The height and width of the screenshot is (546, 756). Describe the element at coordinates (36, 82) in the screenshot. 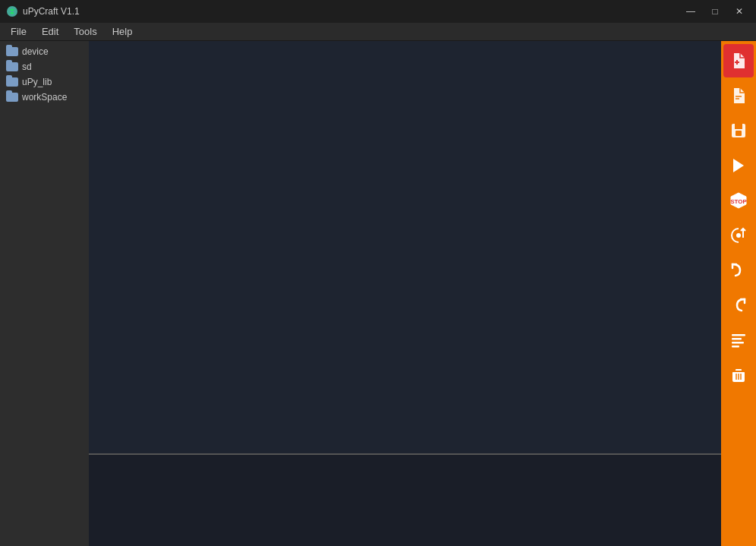

I see `sidebar-item-upylib-label: uPy_lib` at that location.